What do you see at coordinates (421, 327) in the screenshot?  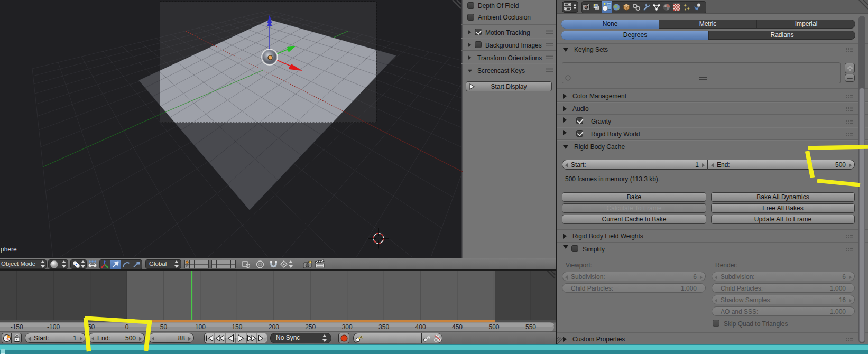 I see `svg-text: 400` at bounding box center [421, 327].